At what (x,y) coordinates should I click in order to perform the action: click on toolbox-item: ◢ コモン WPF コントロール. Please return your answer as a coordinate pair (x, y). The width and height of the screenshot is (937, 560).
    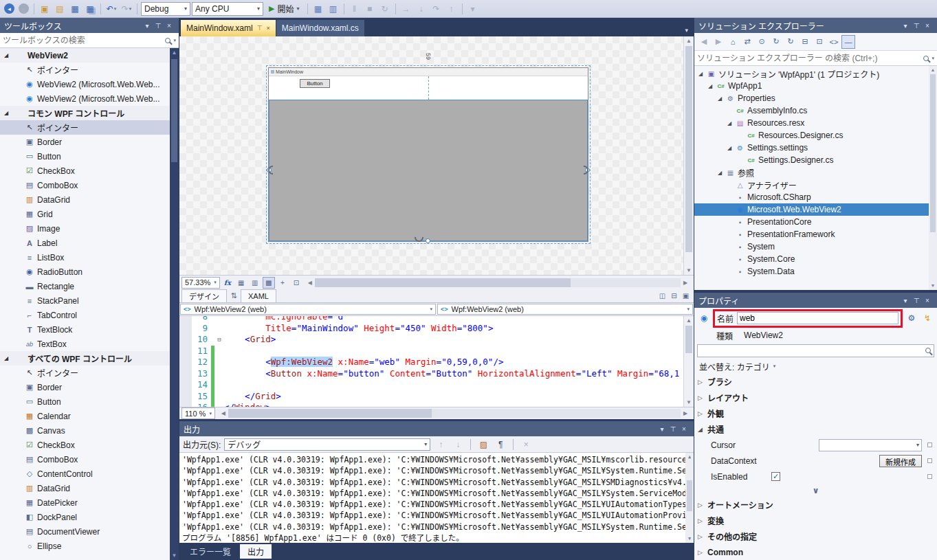
    Looking at the image, I should click on (85, 113).